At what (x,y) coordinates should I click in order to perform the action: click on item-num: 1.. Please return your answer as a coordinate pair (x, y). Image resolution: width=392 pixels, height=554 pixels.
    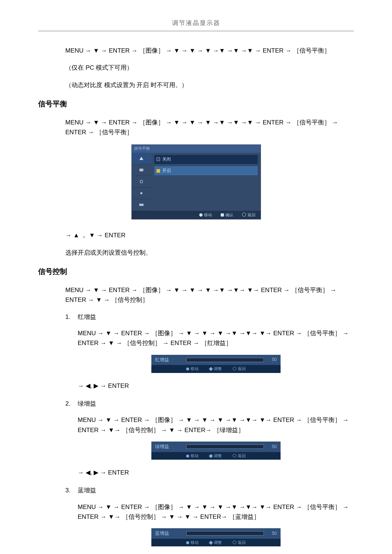
    Looking at the image, I should click on (72, 317).